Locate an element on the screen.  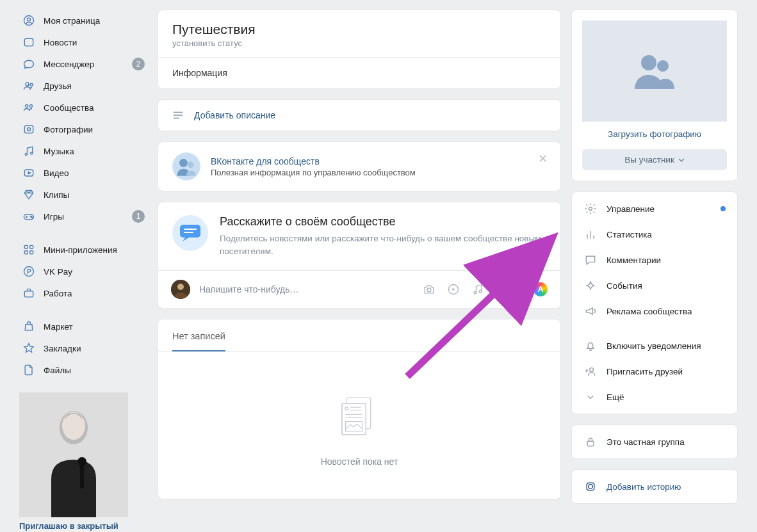
nav-label: Сообщества is located at coordinates (94, 108).